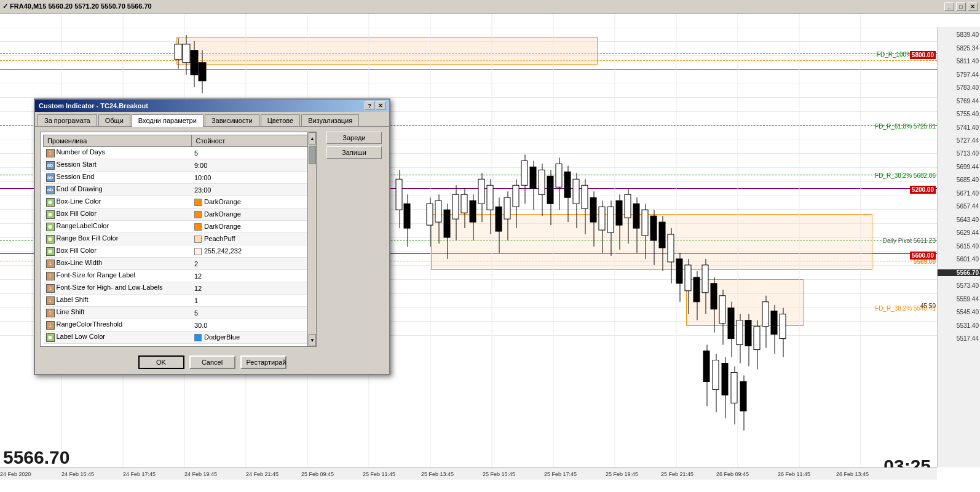 The height and width of the screenshot is (492, 980). What do you see at coordinates (968, 312) in the screenshot?
I see `price-5545: 5545.40` at bounding box center [968, 312].